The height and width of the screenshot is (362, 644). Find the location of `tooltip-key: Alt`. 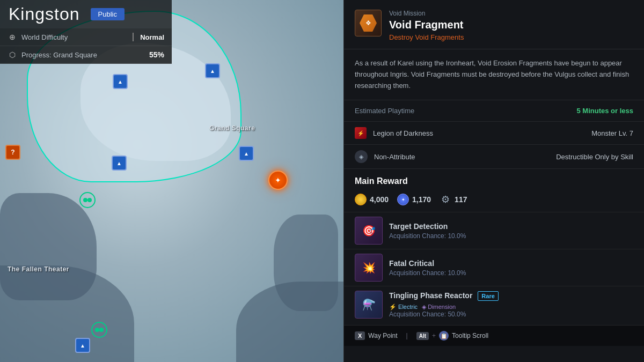

tooltip-key: Alt is located at coordinates (423, 336).